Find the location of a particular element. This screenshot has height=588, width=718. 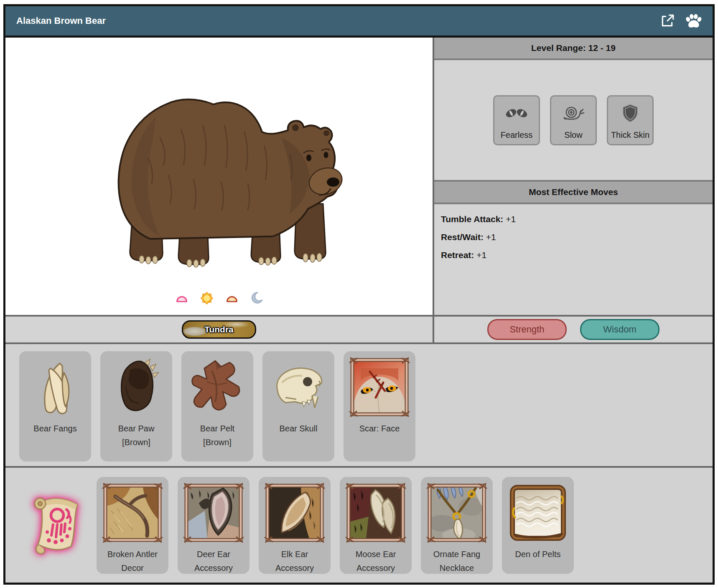

snail-icon is located at coordinates (573, 114).